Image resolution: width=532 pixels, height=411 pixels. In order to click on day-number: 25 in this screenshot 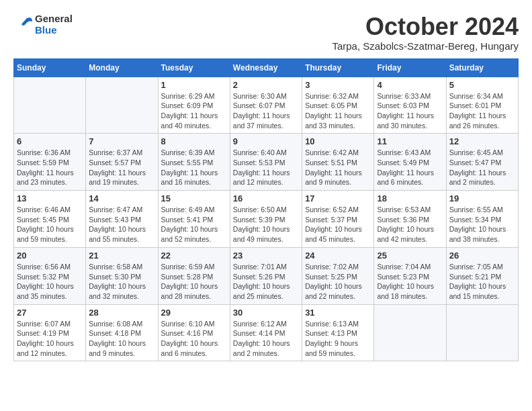, I will do `click(410, 255)`.